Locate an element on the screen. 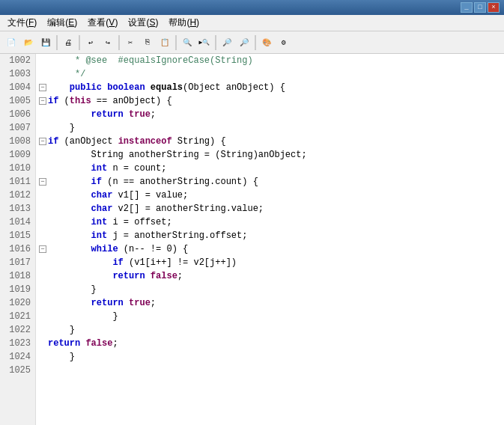 This screenshot has height=425, width=504. plain-token: ( is located at coordinates (64, 101).